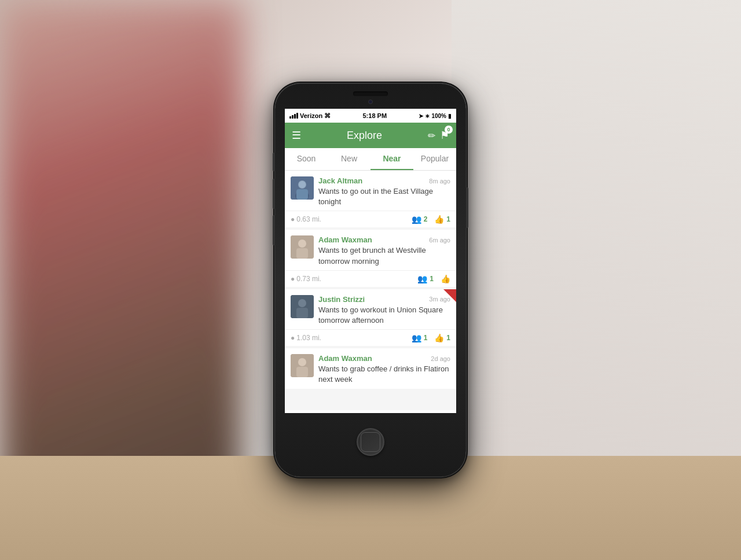 The image size is (741, 560). What do you see at coordinates (274, 230) in the screenshot?
I see `volume-down-button` at bounding box center [274, 230].